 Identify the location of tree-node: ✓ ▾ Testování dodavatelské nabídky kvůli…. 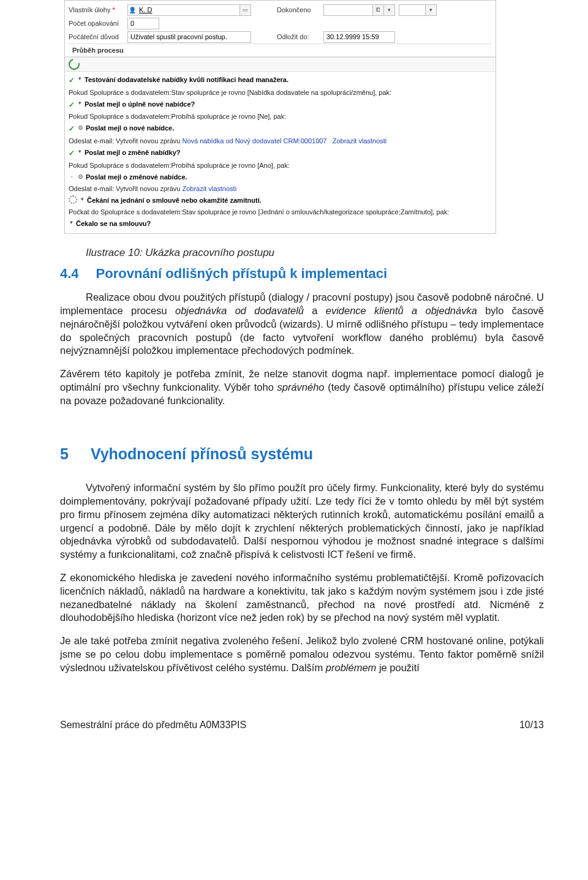
(281, 81).